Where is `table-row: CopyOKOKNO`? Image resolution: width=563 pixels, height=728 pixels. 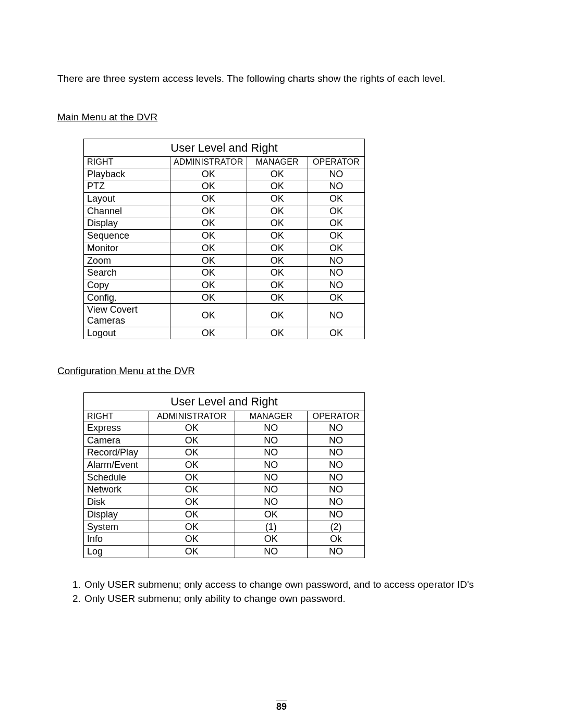 table-row: CopyOKOKNO is located at coordinates (224, 285).